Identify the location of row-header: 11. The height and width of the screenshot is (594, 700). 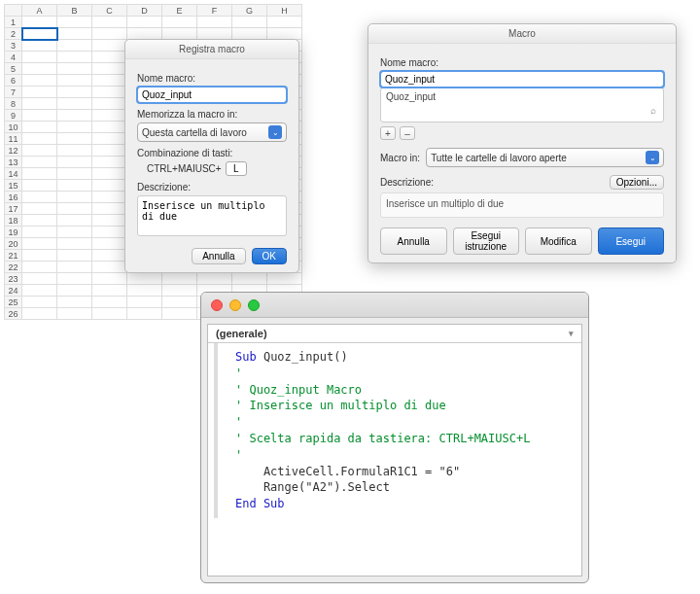
(14, 139).